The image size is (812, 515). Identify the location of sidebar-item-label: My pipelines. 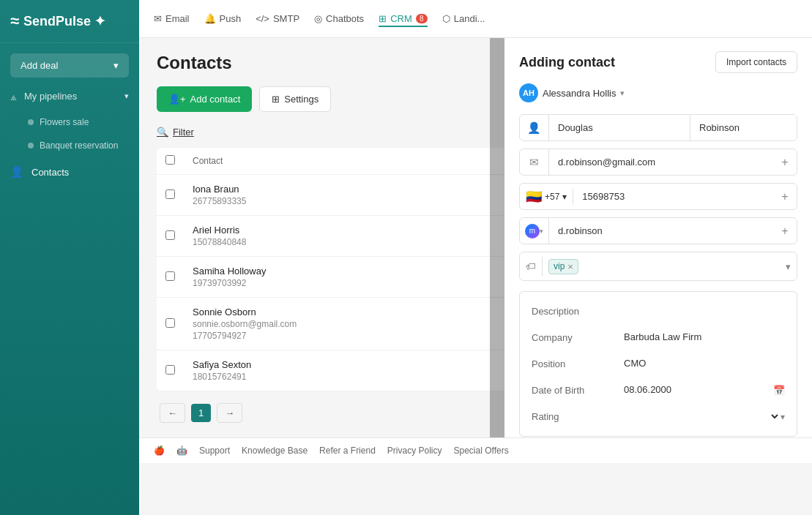
(51, 97).